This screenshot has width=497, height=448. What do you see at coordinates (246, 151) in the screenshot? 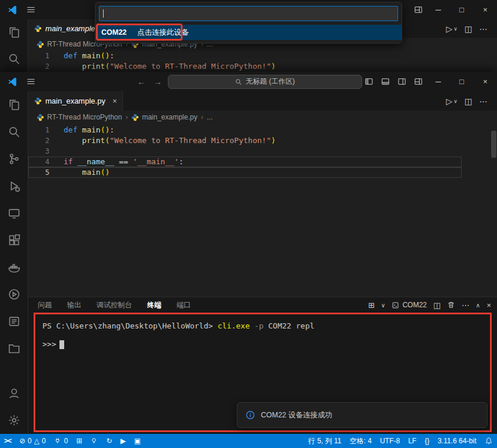
I see `code-editor-main: 1def main():2 print("Welcome to RT-Threa…` at bounding box center [246, 151].